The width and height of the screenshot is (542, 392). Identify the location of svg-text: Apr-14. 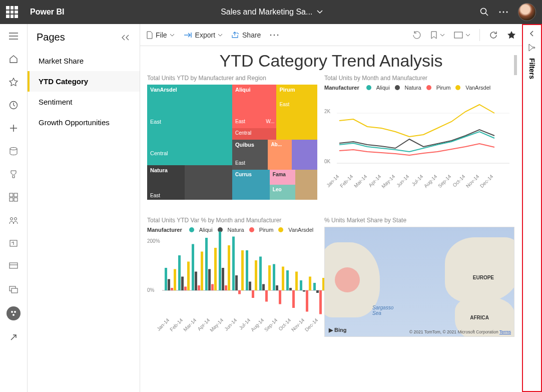
(374, 180).